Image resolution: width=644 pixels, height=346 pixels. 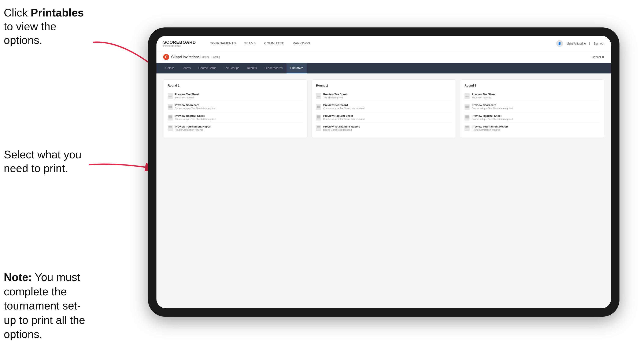 I want to click on print-item-sub-3-3: Course setup + Tee Sheet data required, so click(x=492, y=119).